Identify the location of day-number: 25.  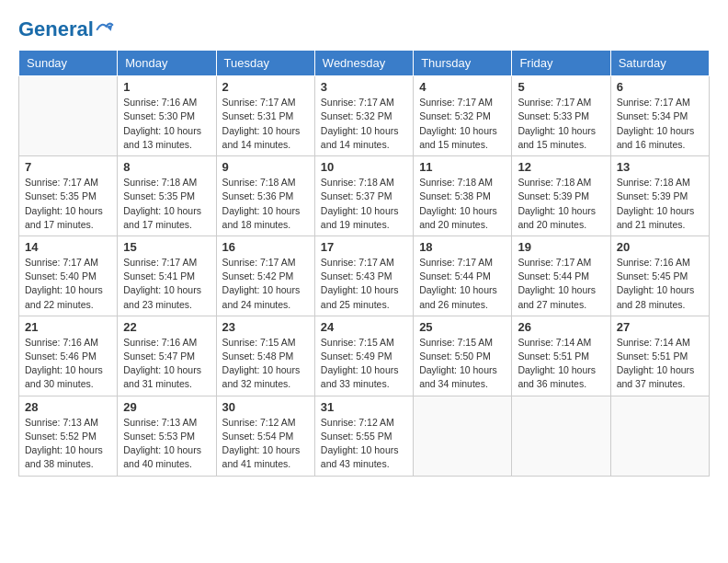
(462, 327).